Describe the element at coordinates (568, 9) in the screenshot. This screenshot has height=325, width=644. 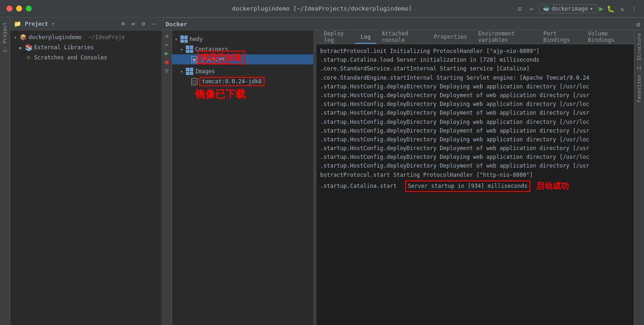
I see `run-config-selector: 🐳 dockerimage ▾` at that location.